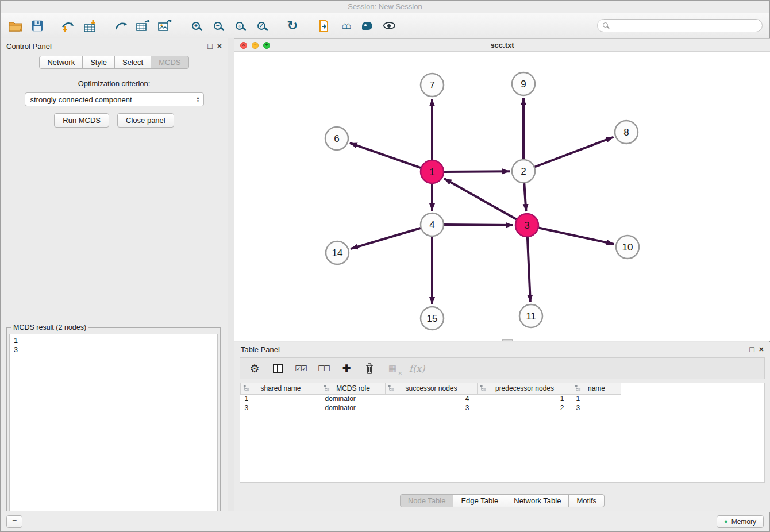  I want to click on window-resize-grip, so click(507, 340).